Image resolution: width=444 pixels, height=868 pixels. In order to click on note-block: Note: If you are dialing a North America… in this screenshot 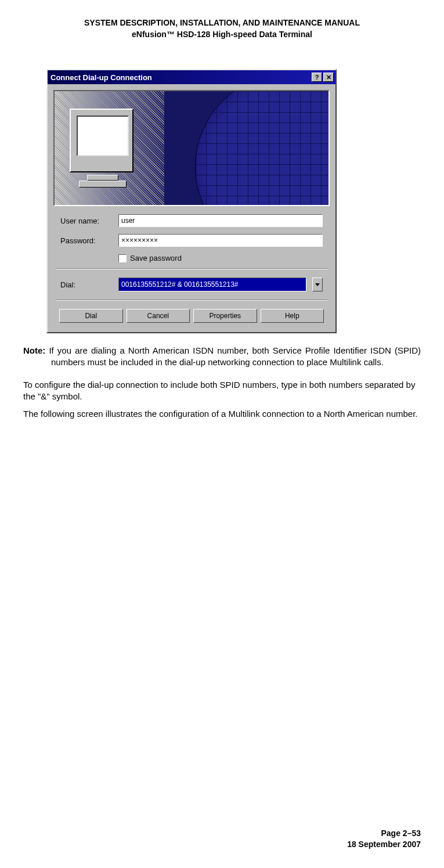, I will do `click(222, 356)`.